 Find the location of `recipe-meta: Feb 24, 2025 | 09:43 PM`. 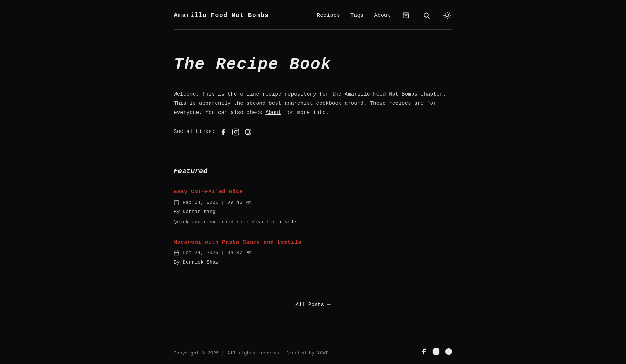

recipe-meta: Feb 24, 2025 | 09:43 PM is located at coordinates (313, 203).